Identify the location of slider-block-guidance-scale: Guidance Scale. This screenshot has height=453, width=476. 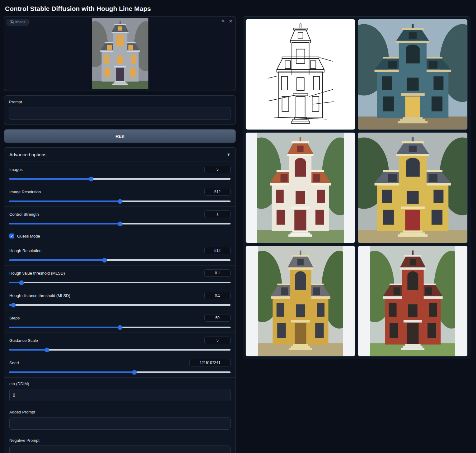
(120, 344).